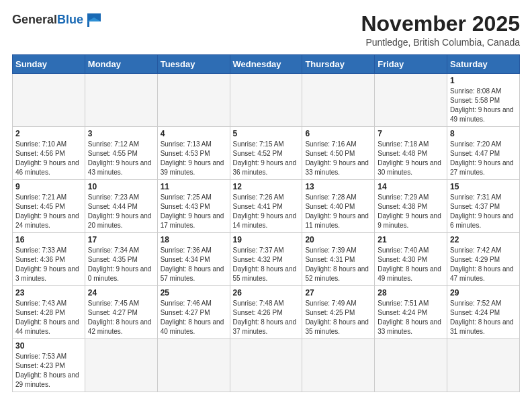  What do you see at coordinates (58, 19) in the screenshot?
I see `logo-text: General Blue` at bounding box center [58, 19].